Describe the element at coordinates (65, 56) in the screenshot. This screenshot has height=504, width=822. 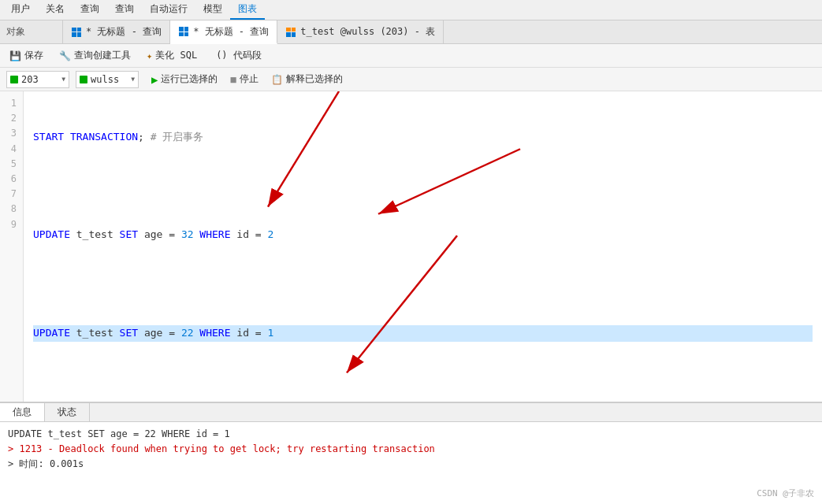
I see `query-builder-icon: 🔧` at that location.